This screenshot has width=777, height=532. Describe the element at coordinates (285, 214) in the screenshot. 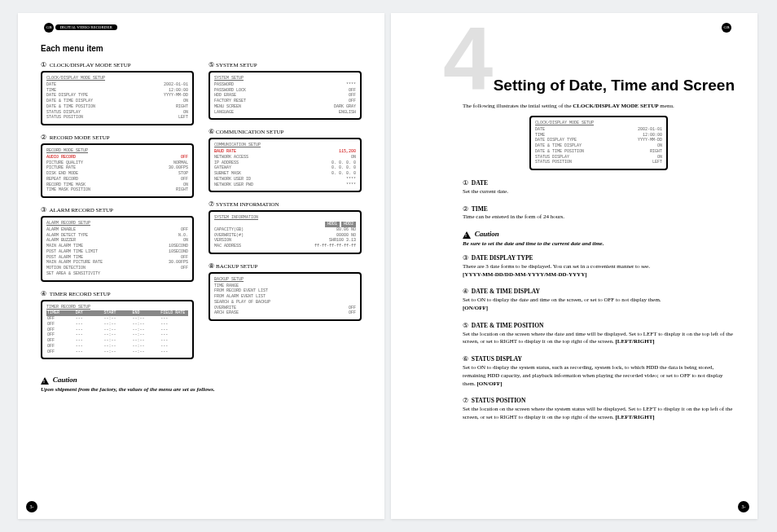

I see `col-2: ⑤SYSTEM SETUP SYSTEM SETUP PASSWORD**** …` at that location.